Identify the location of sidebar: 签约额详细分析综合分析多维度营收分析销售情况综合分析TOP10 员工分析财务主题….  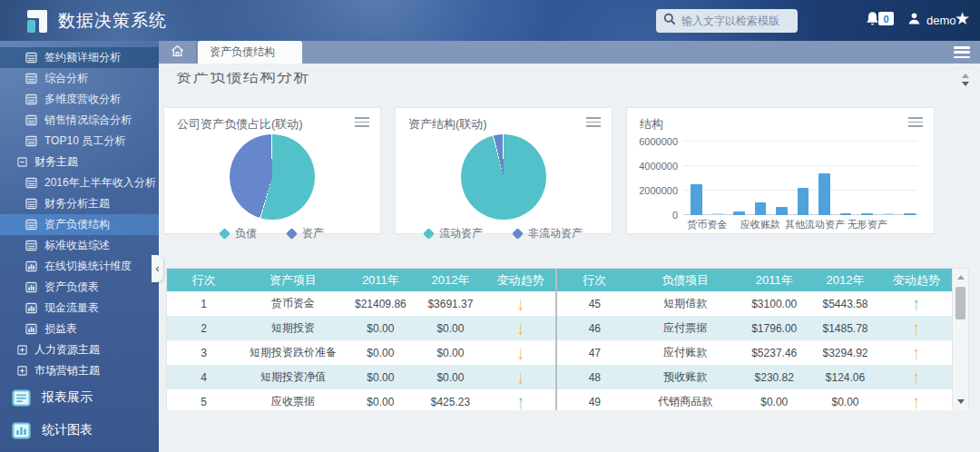
(80, 247).